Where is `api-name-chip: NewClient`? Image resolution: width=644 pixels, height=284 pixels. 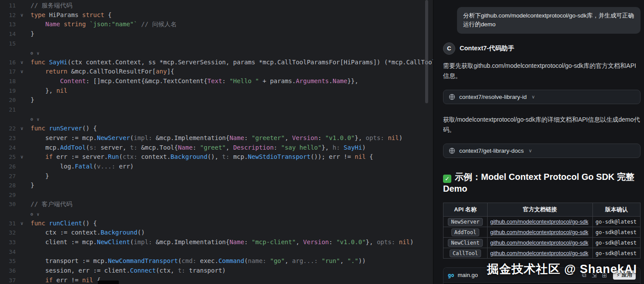
api-name-chip: NewClient is located at coordinates (465, 243).